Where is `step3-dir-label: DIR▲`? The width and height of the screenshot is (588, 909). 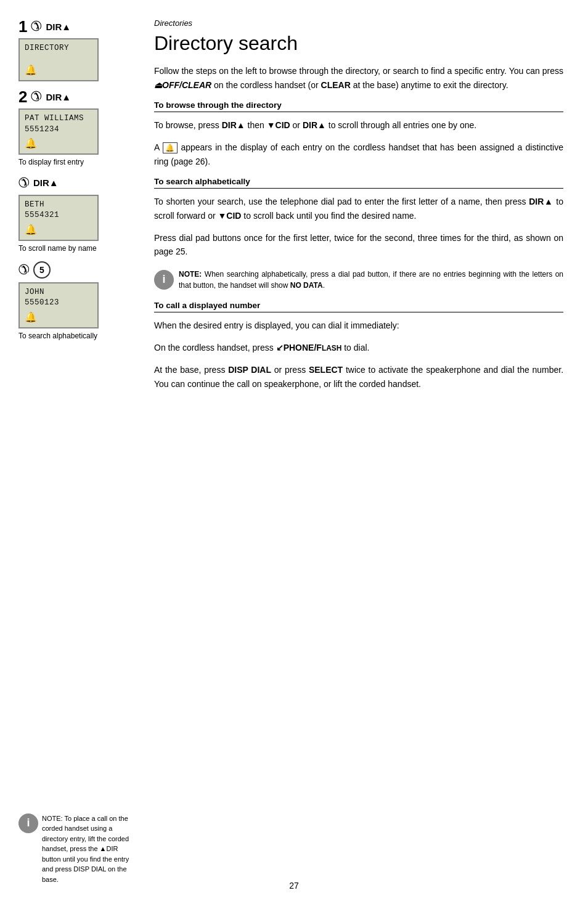
step3-dir-label: DIR▲ is located at coordinates (46, 182).